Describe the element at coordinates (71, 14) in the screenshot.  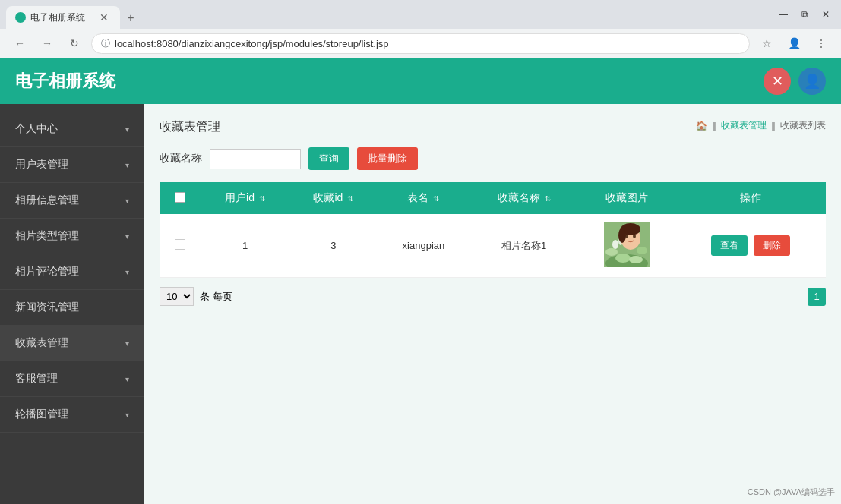
I see `tab-area: 电子相册系统 ✕ +` at that location.